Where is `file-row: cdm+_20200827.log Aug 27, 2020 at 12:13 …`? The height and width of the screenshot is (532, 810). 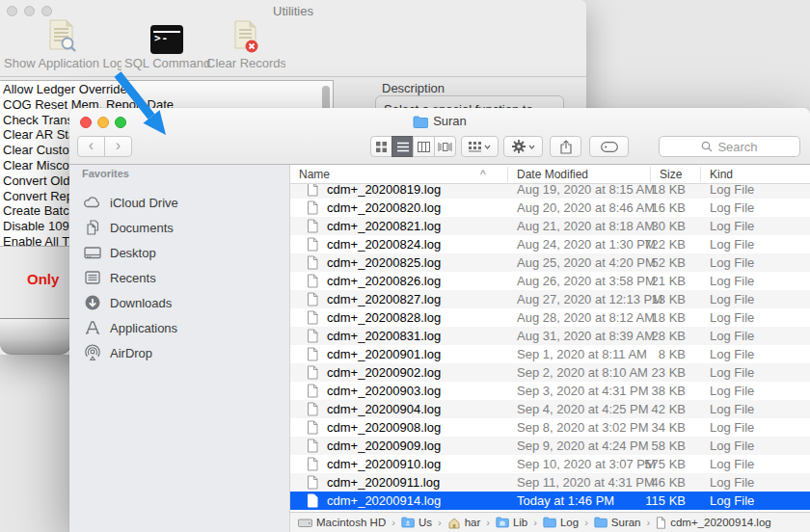 file-row: cdm+_20200827.log Aug 27, 2020 at 12:13 … is located at coordinates (550, 299).